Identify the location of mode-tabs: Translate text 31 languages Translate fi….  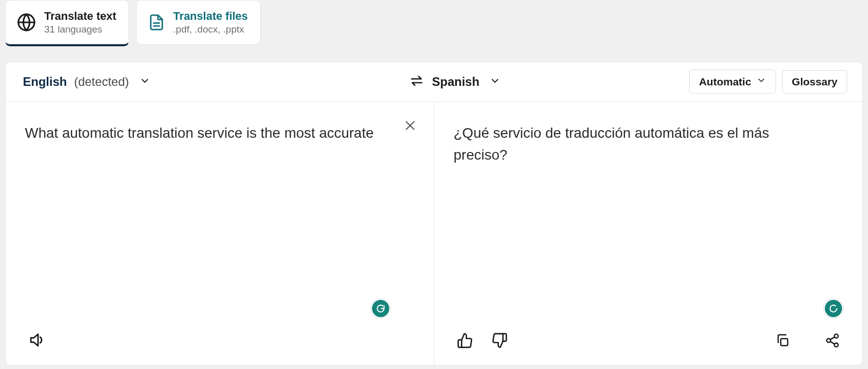
(434, 23).